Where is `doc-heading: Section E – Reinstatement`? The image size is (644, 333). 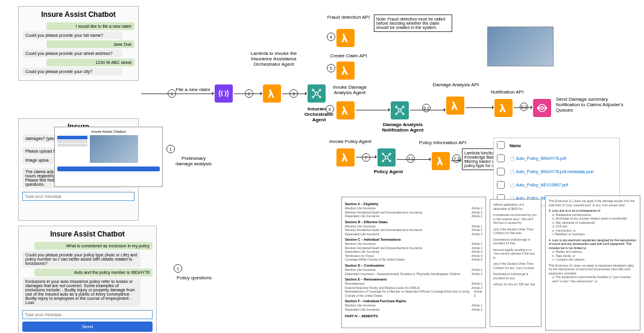 doc-heading: Section E – Reinstatement is located at coordinates (414, 280).